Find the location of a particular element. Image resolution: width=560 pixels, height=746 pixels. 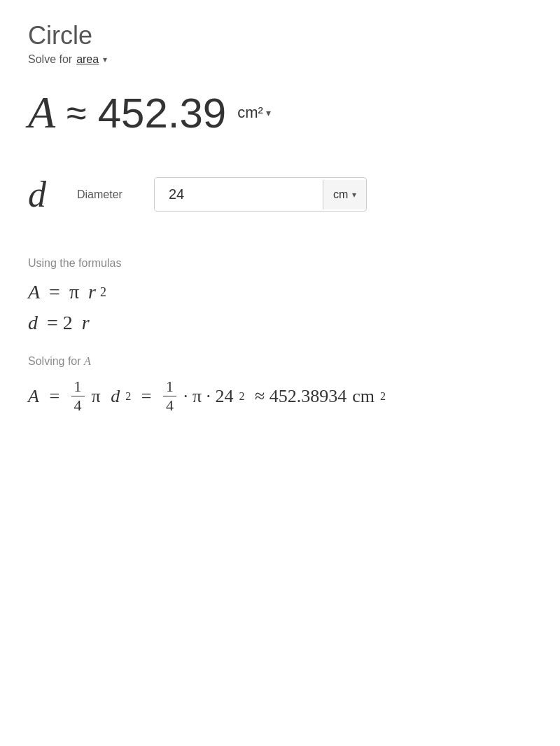

sol-eq2: = is located at coordinates (146, 396).